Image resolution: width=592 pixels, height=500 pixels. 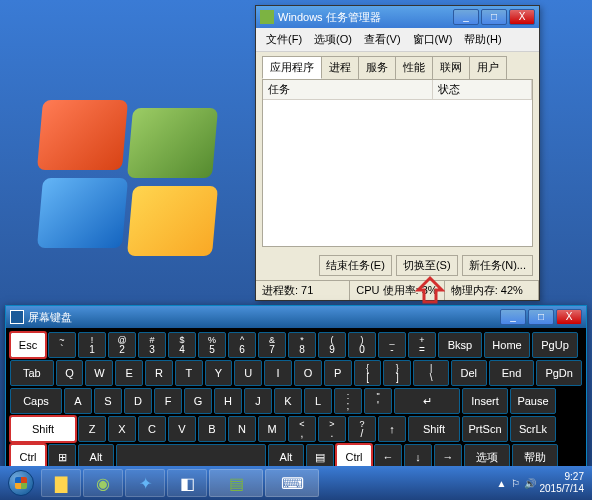 I want to click on col-task: 任务, so click(x=348, y=90).